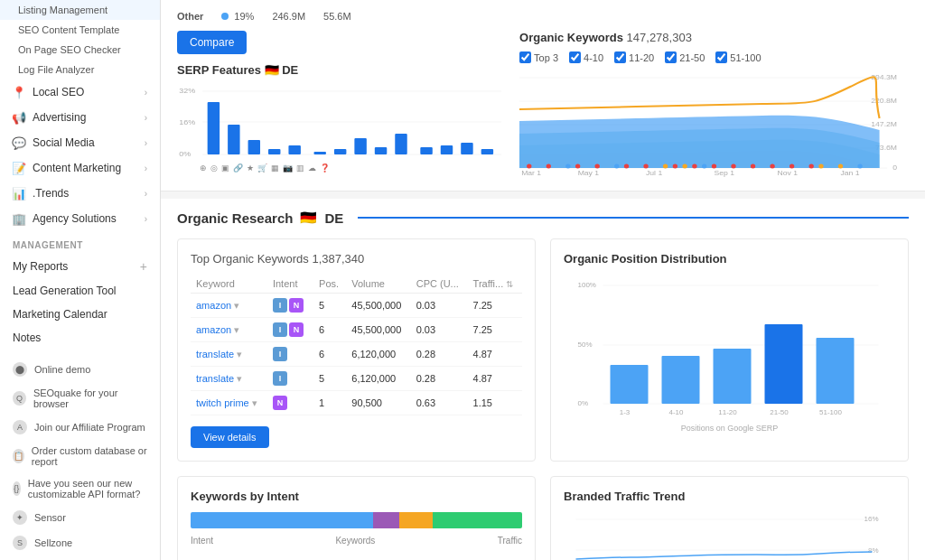  What do you see at coordinates (356, 518) in the screenshot?
I see `keywords-by-intent-card: Keywords by Intent Intent Keywords Traff…` at bounding box center [356, 518].